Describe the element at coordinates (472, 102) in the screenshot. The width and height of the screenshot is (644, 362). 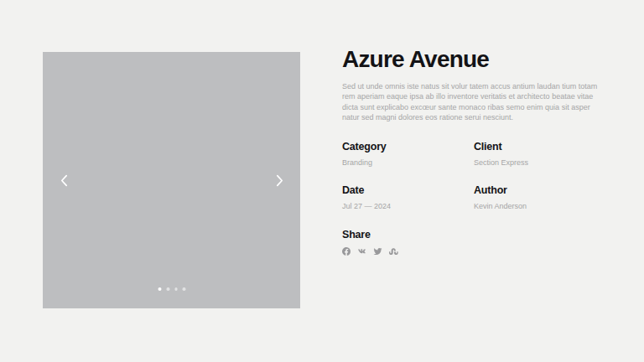
I see `project-description: Sed ut unde omnis iste natus sit volur t…` at that location.